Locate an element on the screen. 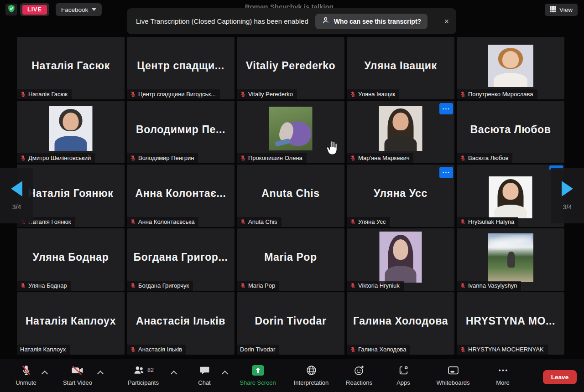  toolbar-chat-label: Chat is located at coordinates (204, 383).